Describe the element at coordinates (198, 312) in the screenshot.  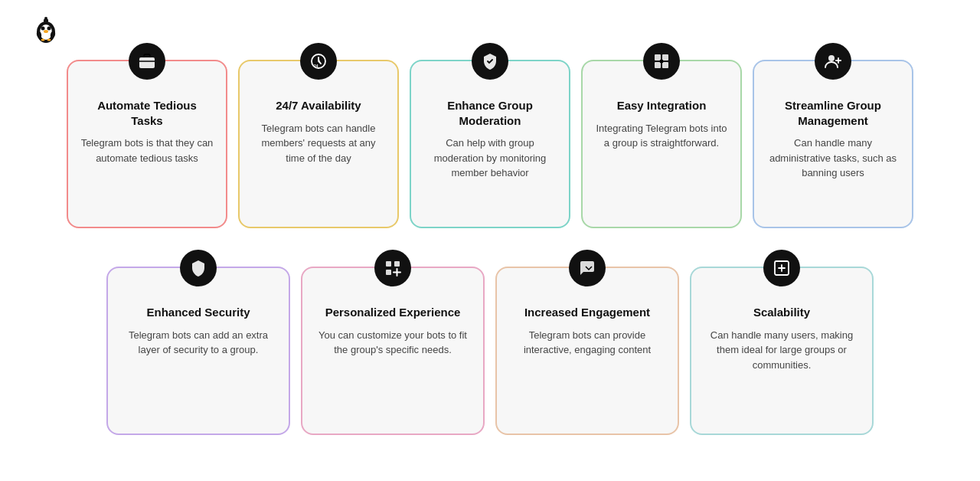
I see `title-security: Enhanced Security` at that location.